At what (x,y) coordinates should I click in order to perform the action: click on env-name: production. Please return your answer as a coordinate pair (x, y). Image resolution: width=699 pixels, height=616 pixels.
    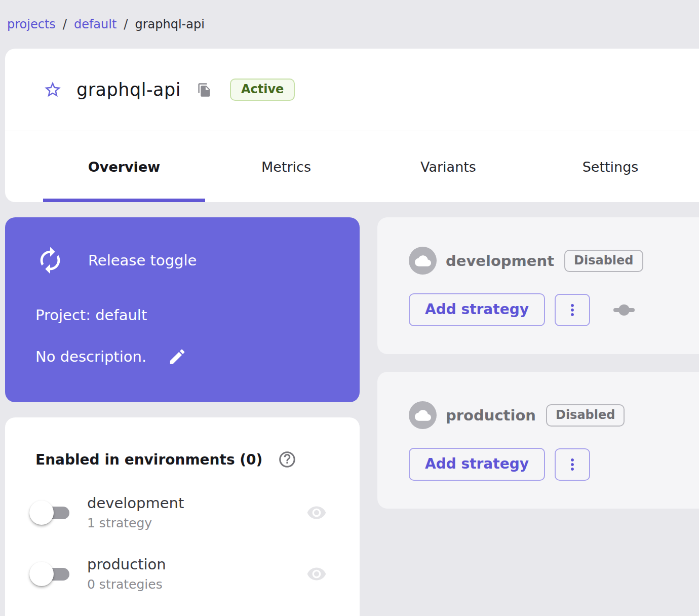
    Looking at the image, I should click on (127, 564).